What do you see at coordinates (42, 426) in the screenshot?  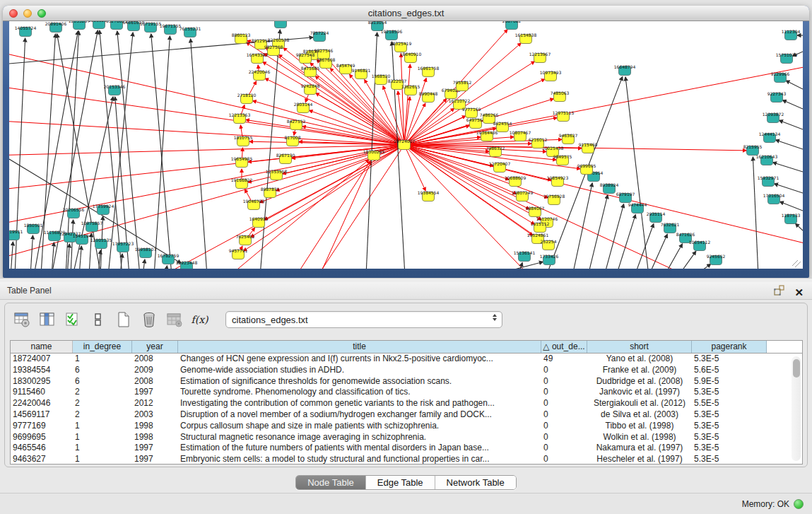 I see `table-cell: 9777169` at bounding box center [42, 426].